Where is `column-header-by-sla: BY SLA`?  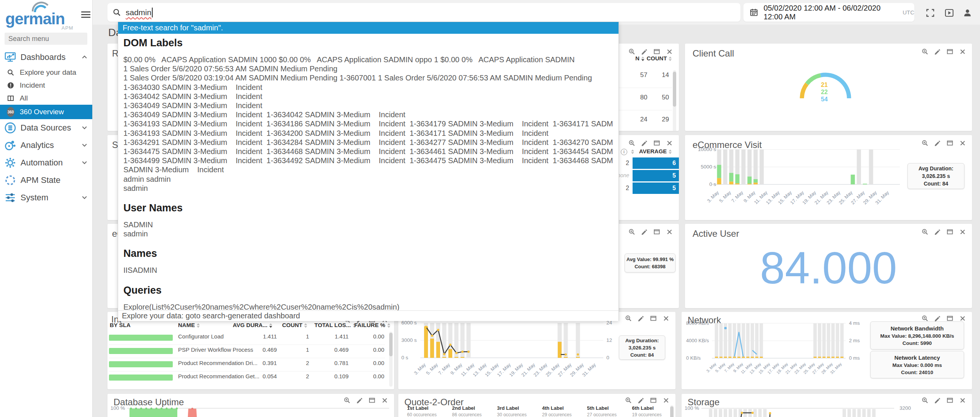
column-header-by-sla: BY SLA is located at coordinates (123, 325).